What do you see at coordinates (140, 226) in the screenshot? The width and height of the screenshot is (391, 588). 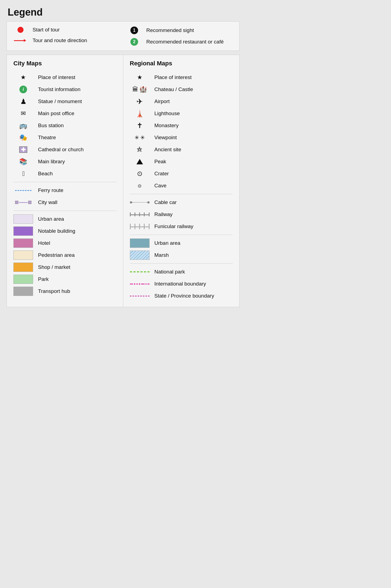 I see `funicular-railway-icon` at bounding box center [140, 226].